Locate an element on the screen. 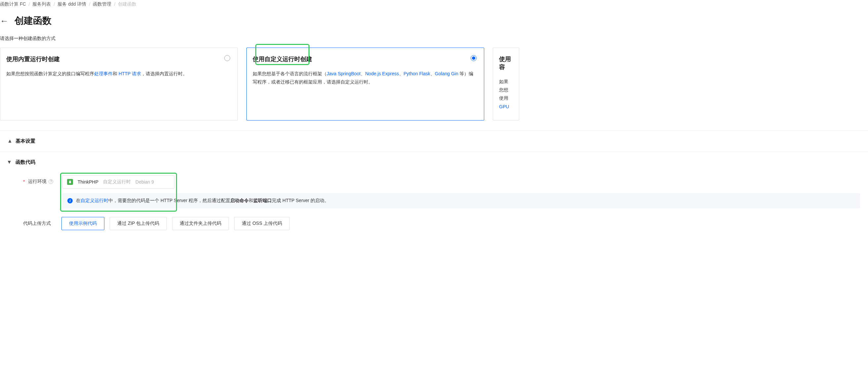  upload-folder-button: 通过文件夹上传代码 is located at coordinates (200, 224).